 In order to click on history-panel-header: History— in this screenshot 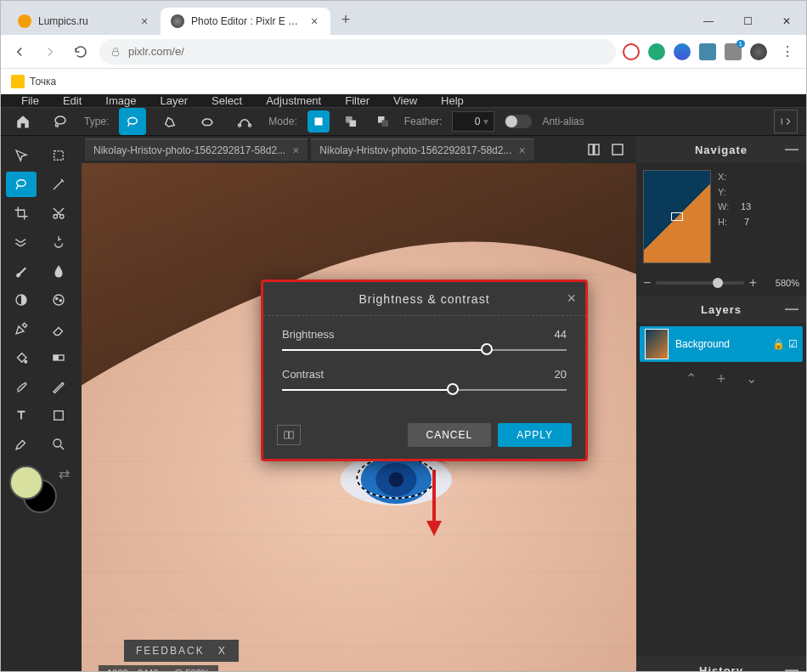, I will do `click(721, 664)`.